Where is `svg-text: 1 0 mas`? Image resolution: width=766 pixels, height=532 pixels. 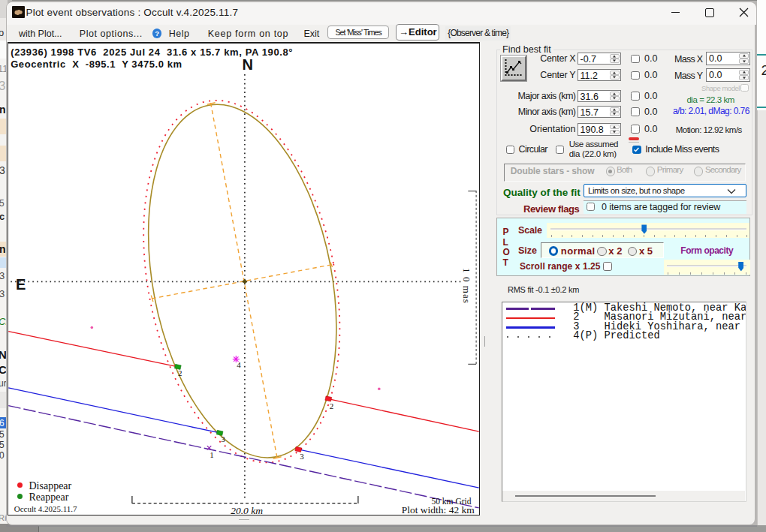 svg-text: 1 0 mas is located at coordinates (467, 286).